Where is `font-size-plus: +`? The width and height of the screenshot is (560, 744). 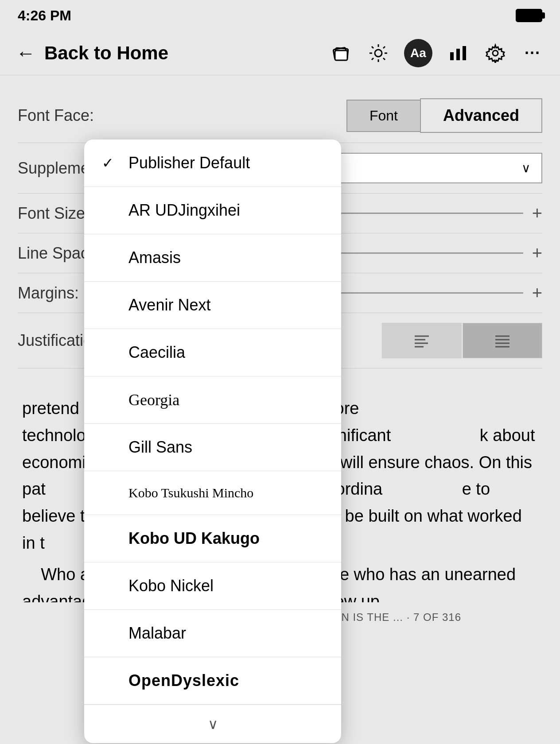
font-size-plus: + is located at coordinates (537, 213).